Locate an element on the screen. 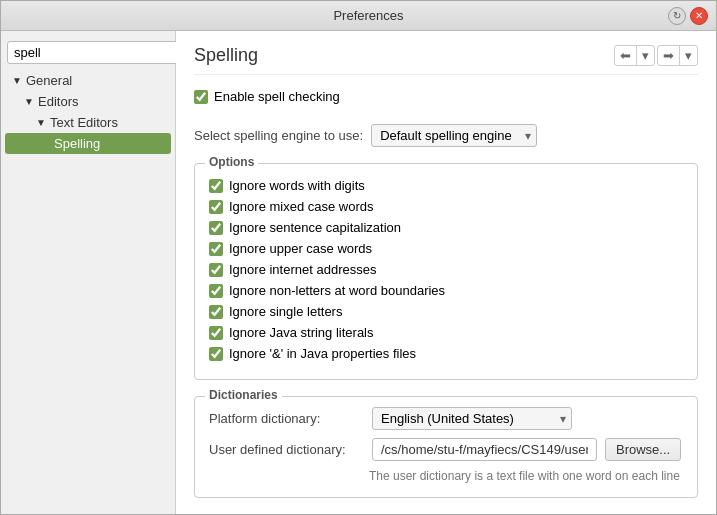  sidebar-item-text-editors: ▼Text Editors is located at coordinates (88, 122).